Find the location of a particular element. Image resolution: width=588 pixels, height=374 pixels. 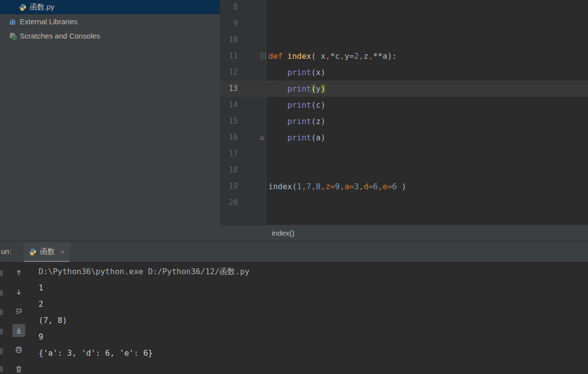

line-number: 12 is located at coordinates (229, 72).